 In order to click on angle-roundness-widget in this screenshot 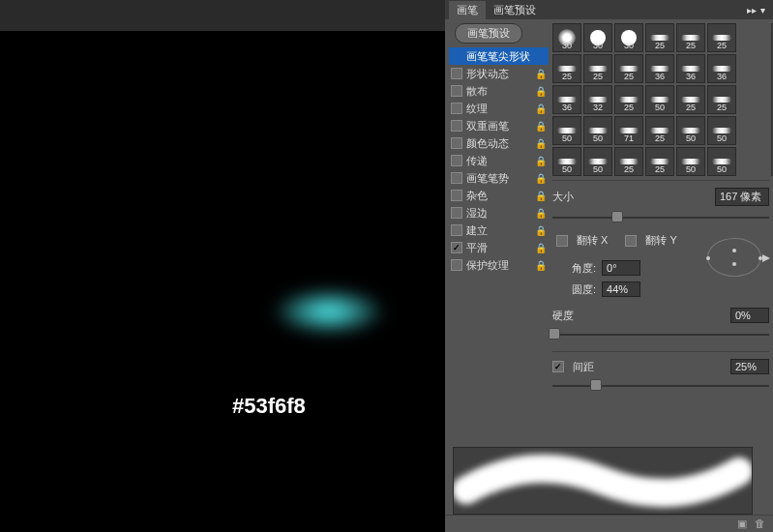, I will do `click(734, 257)`.